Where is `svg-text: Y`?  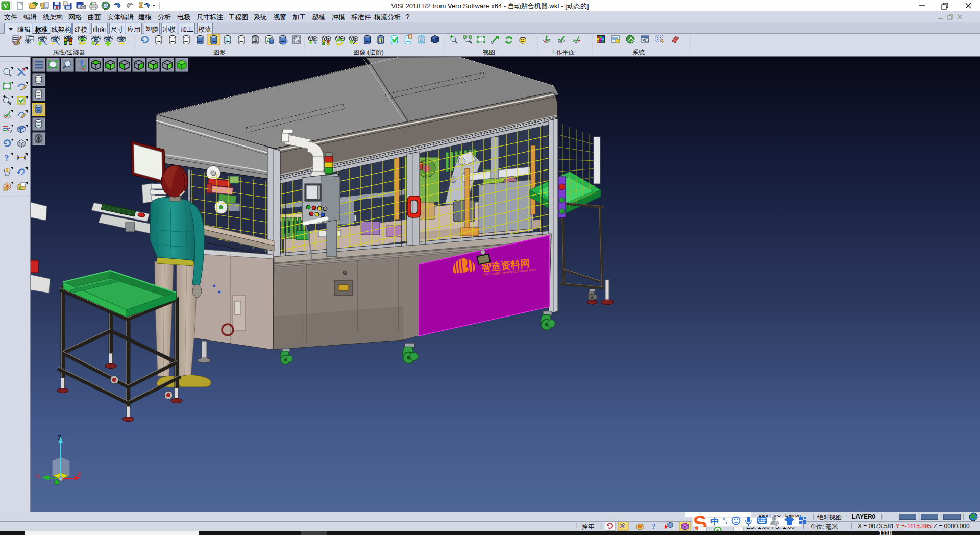
svg-text: Y is located at coordinates (38, 477).